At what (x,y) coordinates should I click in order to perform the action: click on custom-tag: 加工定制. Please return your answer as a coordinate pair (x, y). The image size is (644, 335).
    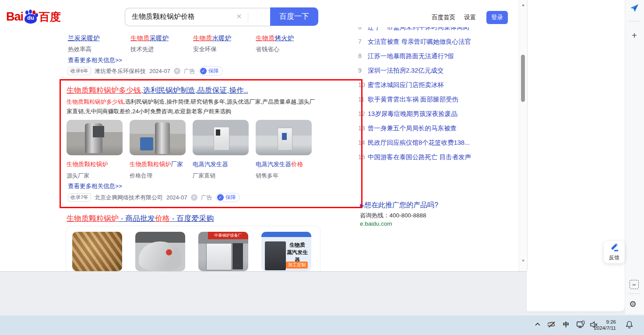
    Looking at the image, I should click on (297, 265).